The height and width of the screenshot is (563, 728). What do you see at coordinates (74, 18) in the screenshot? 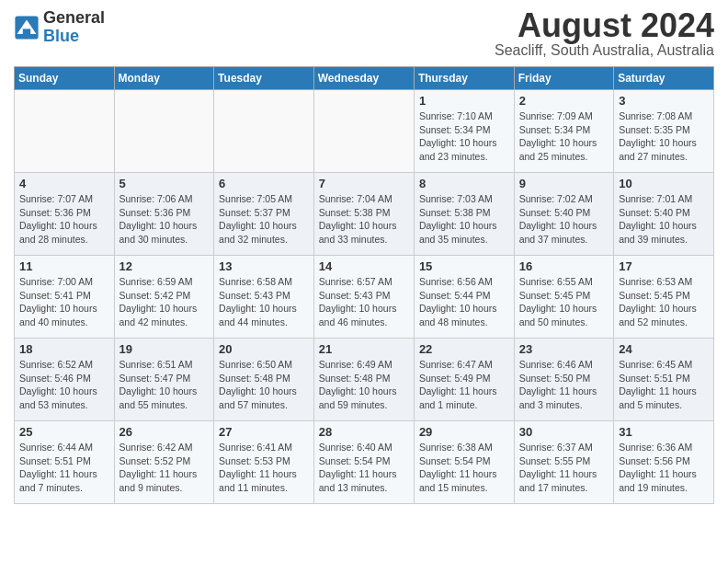
I see `logo-general: General` at bounding box center [74, 18].